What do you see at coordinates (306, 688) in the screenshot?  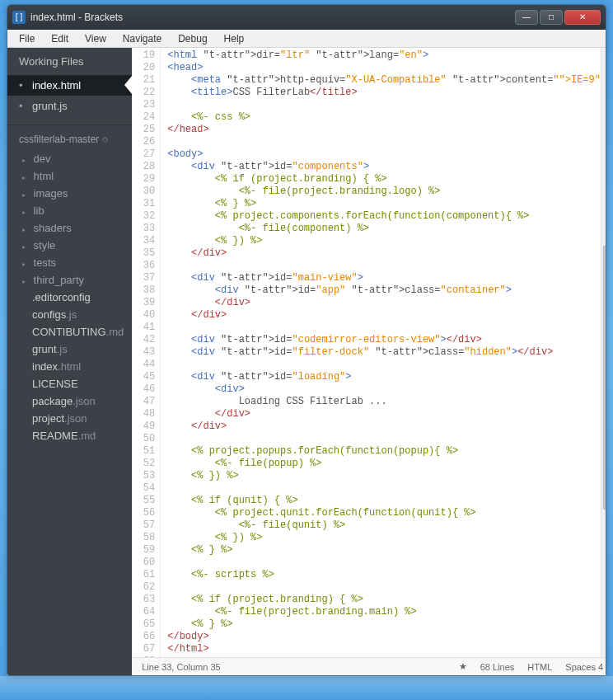 I see `taskbar` at bounding box center [306, 688].